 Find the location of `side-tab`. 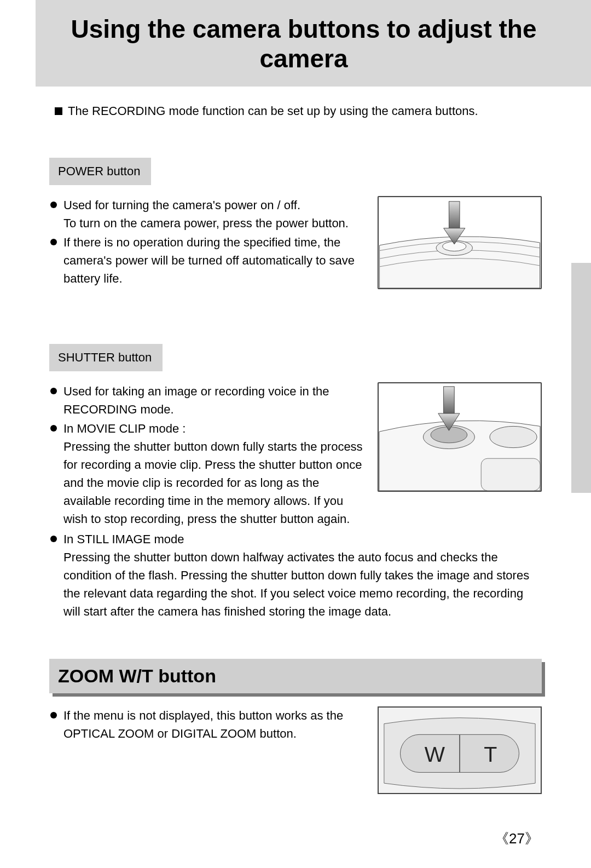

side-tab is located at coordinates (581, 378).